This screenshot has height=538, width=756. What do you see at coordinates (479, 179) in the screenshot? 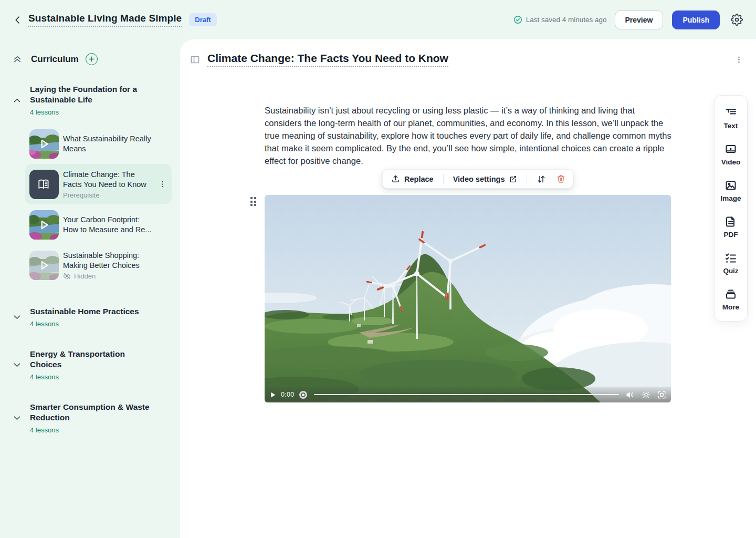
I see `video-settings-label: Video settings` at bounding box center [479, 179].